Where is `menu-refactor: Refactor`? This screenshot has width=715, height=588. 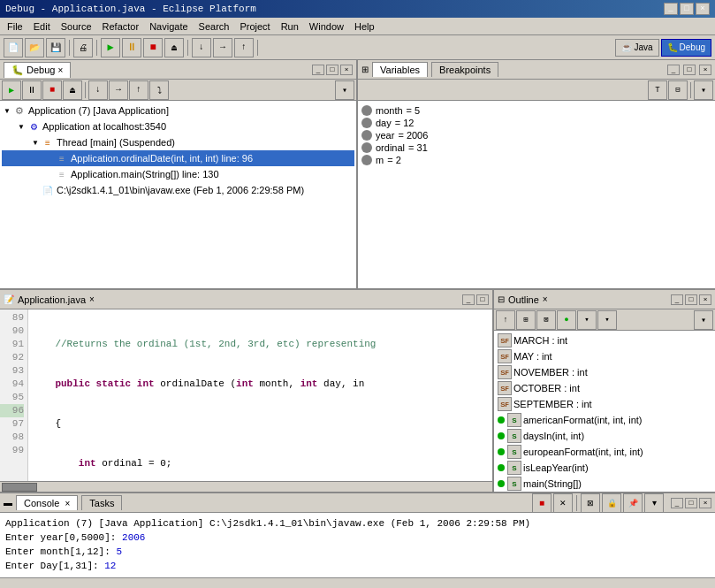 menu-refactor: Refactor is located at coordinates (121, 27).